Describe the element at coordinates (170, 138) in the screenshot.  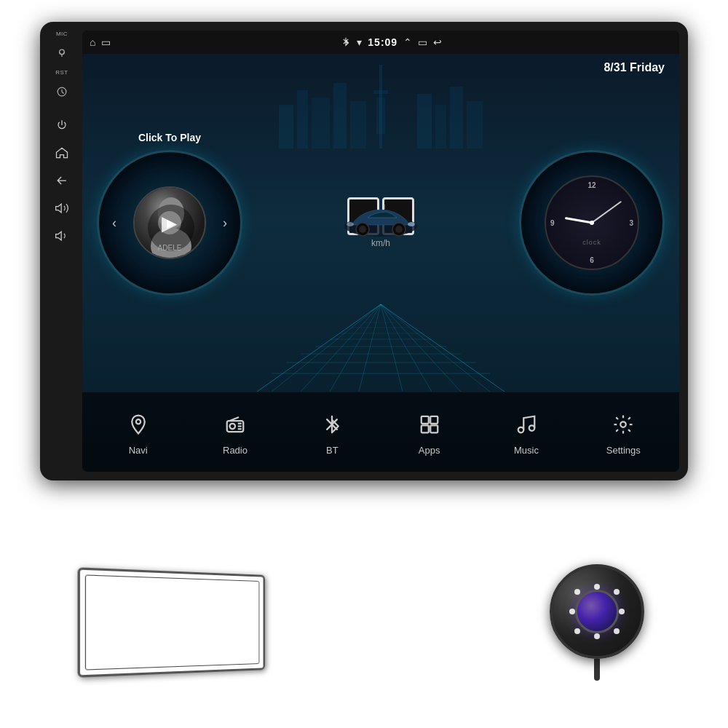
I see `click-to-play-label: Click To Play` at that location.